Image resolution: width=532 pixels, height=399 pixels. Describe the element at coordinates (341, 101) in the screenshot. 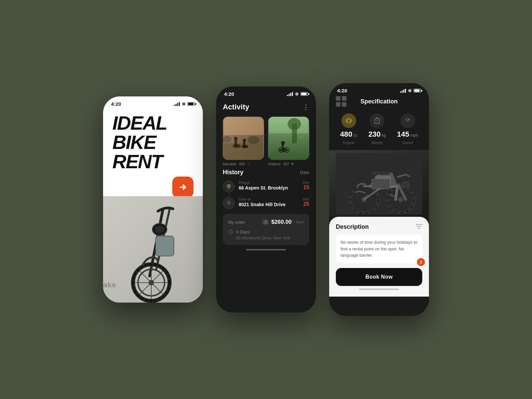

I see `grid-menu-icon` at that location.